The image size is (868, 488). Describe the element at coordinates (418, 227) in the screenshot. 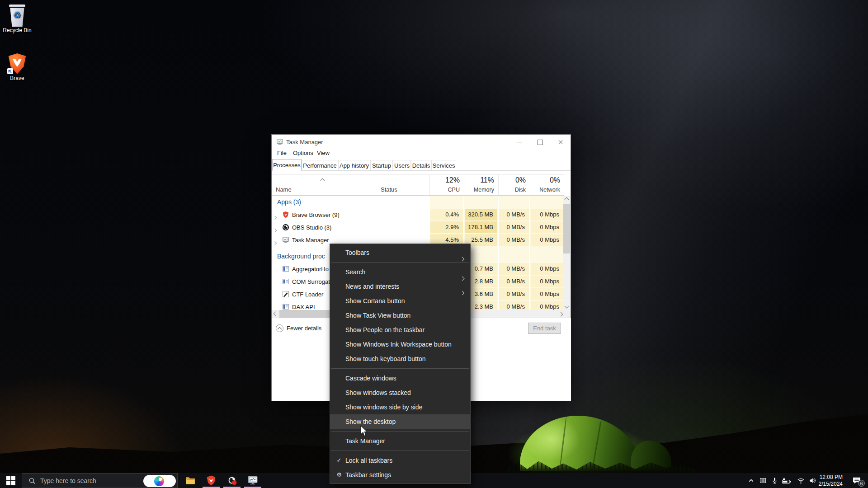

I see `process-row: OBS Studio (3)2.9%178.1 MB0 MB/s0 Mbps` at that location.